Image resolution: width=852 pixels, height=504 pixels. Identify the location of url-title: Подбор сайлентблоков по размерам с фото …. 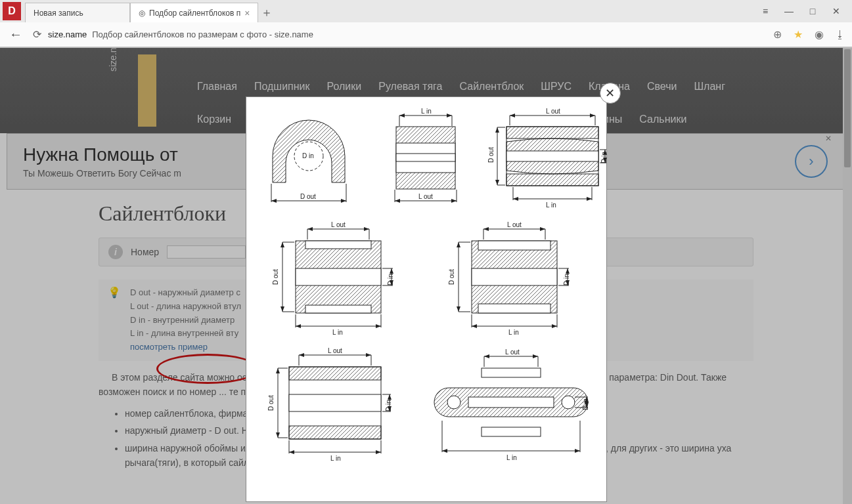
(202, 34).